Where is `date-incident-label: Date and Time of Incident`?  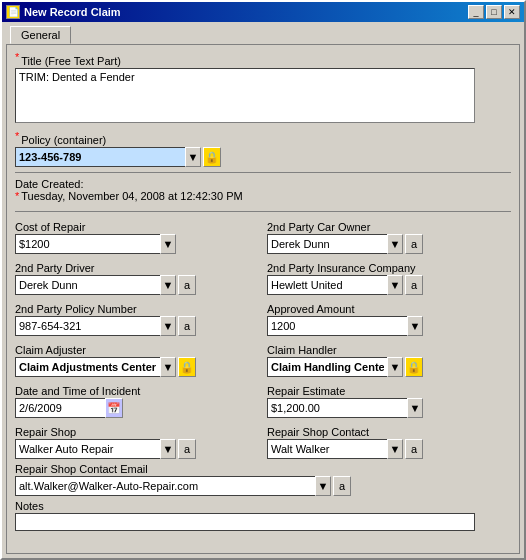 date-incident-label: Date and Time of Incident is located at coordinates (137, 391).